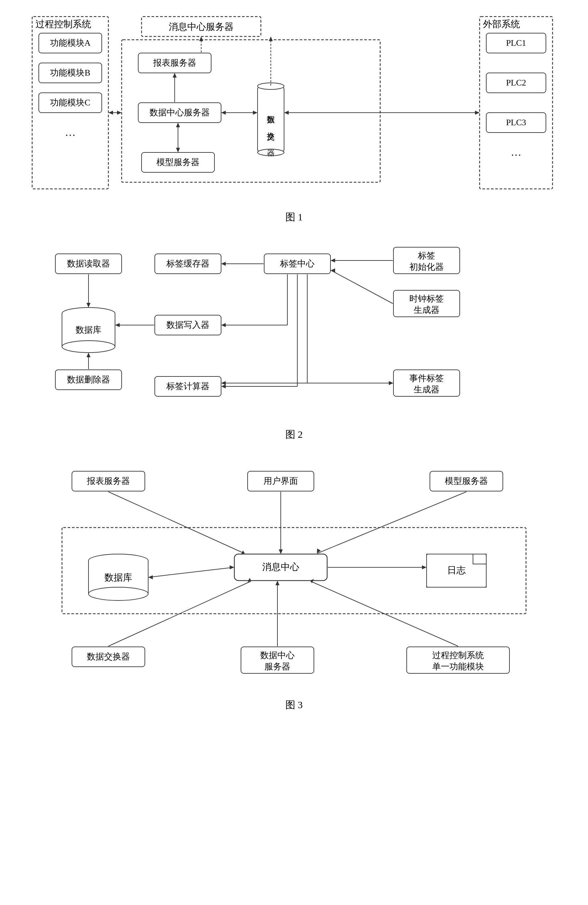 The image size is (588, 905). I want to click on data-writer: 数据写入器, so click(188, 325).